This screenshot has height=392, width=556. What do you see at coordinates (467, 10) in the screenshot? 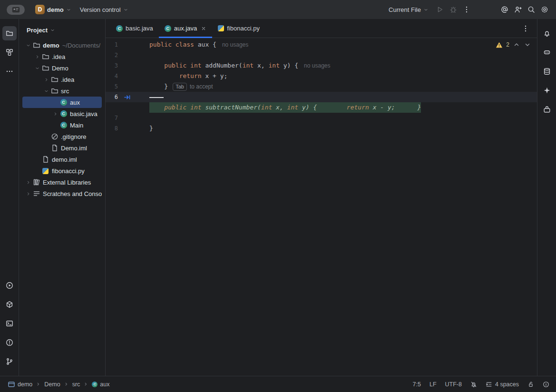
I see `more-actions-button` at bounding box center [467, 10].